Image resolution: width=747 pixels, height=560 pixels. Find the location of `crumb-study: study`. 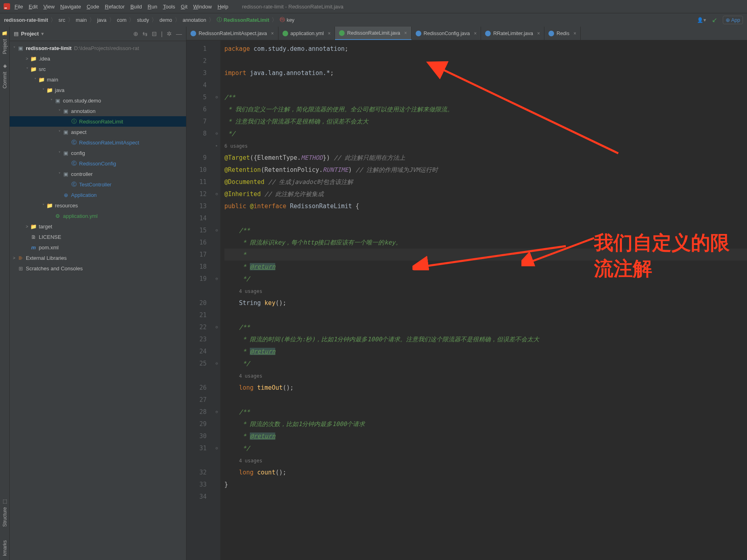

crumb-study: study is located at coordinates (143, 20).